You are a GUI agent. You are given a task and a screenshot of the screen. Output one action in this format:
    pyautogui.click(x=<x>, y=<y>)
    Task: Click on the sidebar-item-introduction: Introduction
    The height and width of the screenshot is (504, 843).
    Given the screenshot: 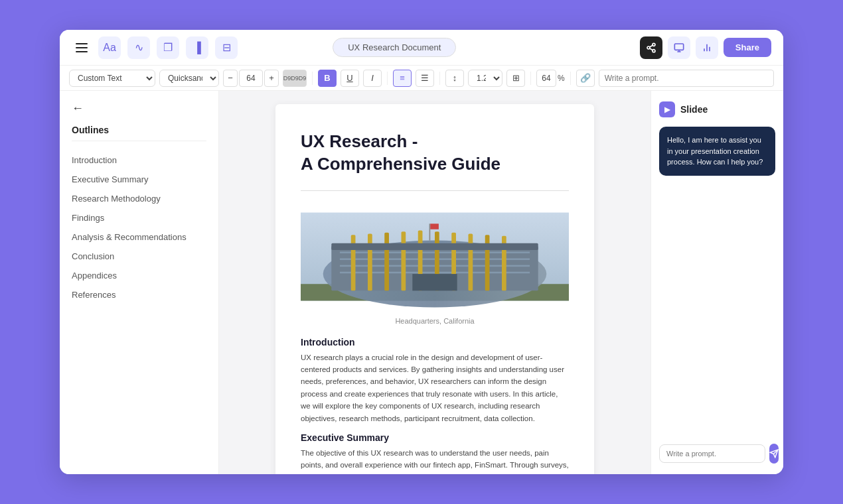 What is the action you would take?
    pyautogui.click(x=139, y=160)
    